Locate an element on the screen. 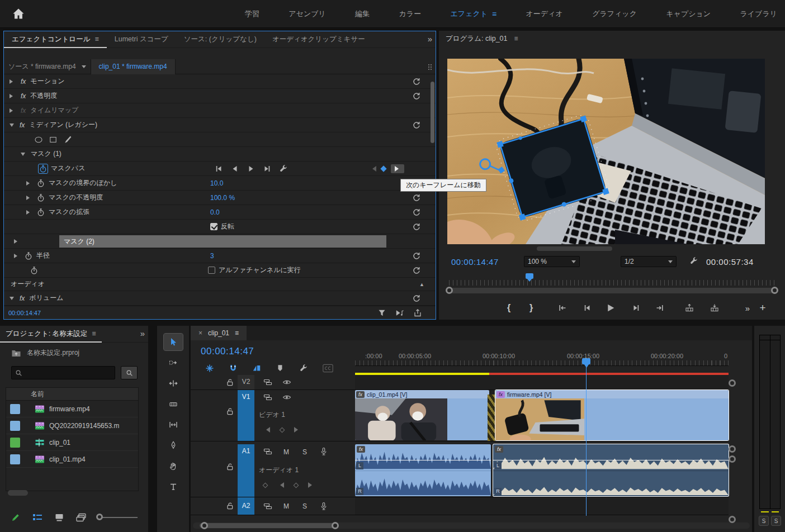 The height and width of the screenshot is (532, 785). track-lane-v2 is located at coordinates (542, 382).